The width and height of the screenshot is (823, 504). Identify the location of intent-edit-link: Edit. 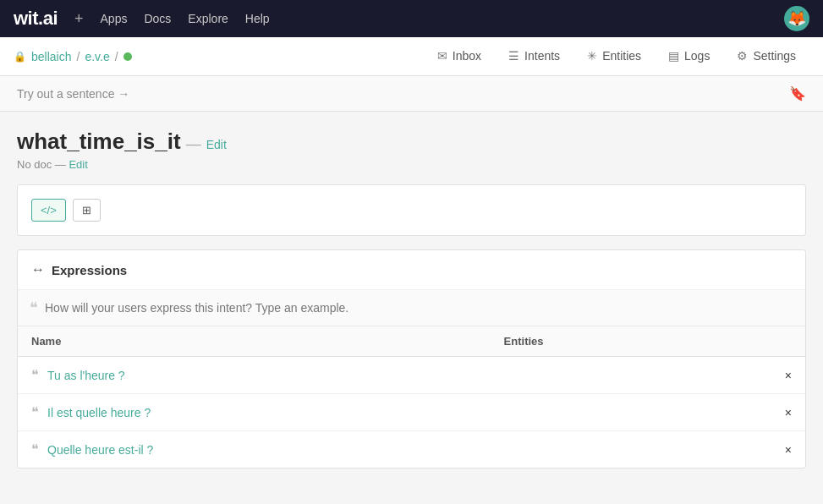
(217, 145).